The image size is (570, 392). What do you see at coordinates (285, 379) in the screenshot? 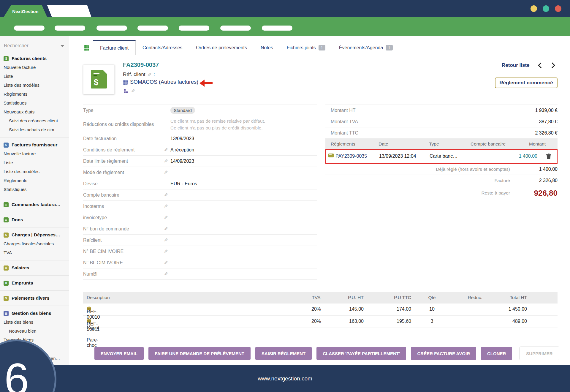
I see `footer-url: www.nextgestion.com` at bounding box center [285, 379].